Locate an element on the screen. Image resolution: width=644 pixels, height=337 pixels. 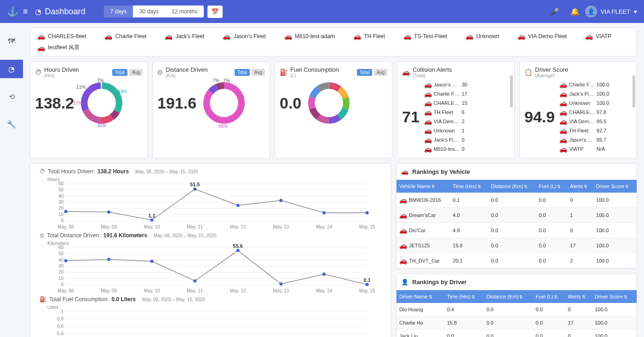
chart-title: ⊙ Total Distance Driven: 191.6 Kilometer… is located at coordinates (211, 235).